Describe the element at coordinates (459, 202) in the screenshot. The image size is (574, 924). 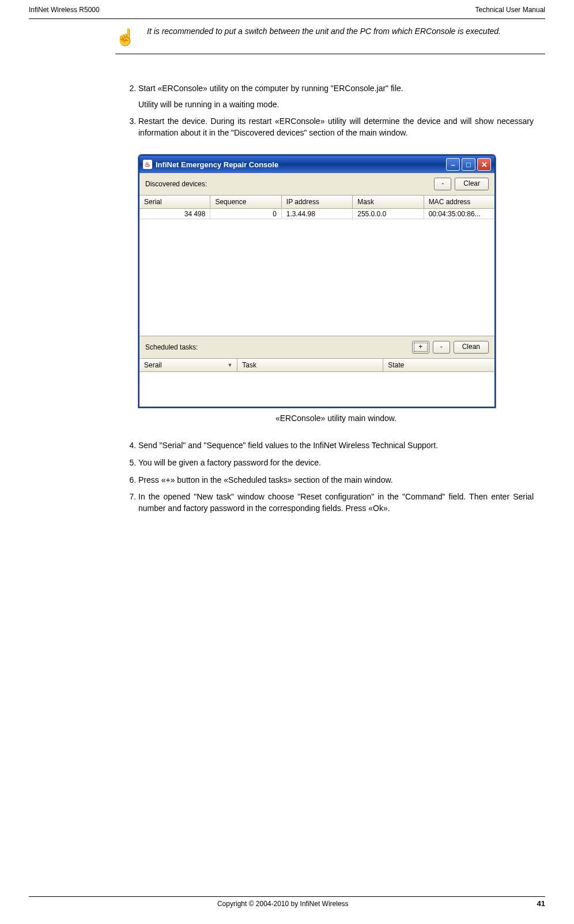
I see `col-mac: MAC address` at that location.